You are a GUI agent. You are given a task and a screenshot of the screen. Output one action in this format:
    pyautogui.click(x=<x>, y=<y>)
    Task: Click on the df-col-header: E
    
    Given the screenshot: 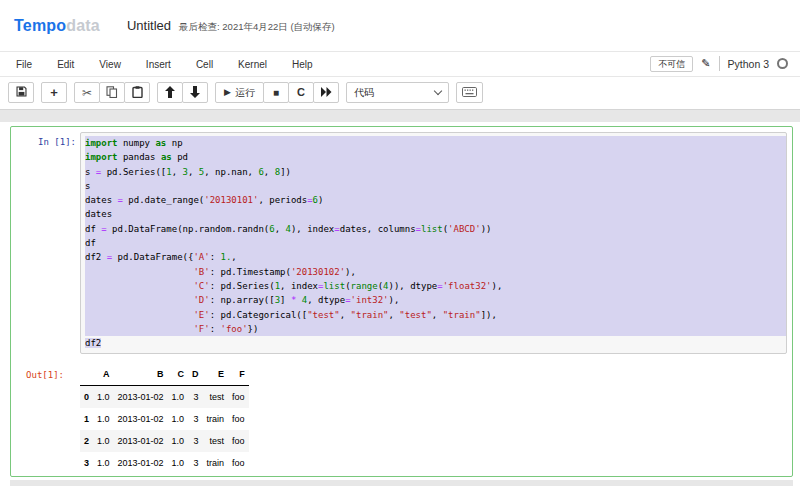 What is the action you would take?
    pyautogui.click(x=216, y=374)
    